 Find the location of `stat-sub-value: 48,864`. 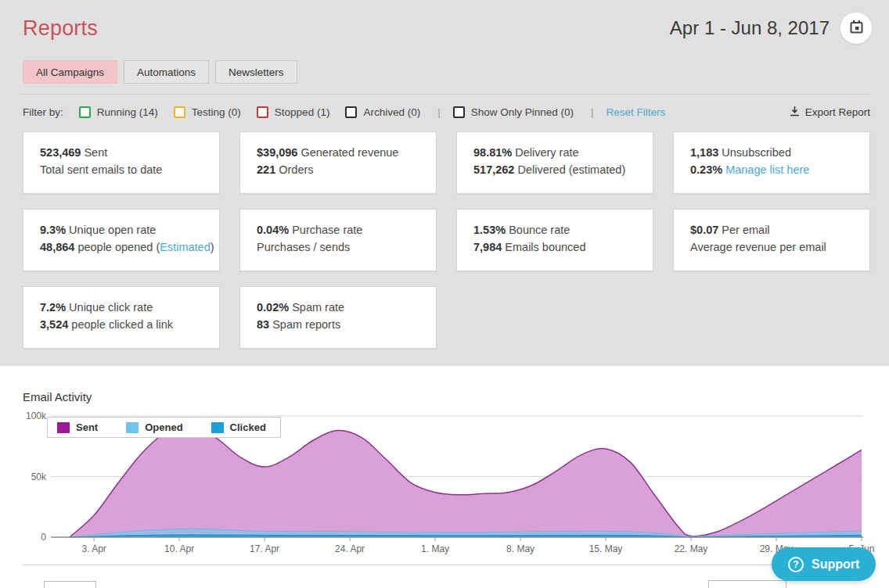

stat-sub-value: 48,864 is located at coordinates (57, 247).